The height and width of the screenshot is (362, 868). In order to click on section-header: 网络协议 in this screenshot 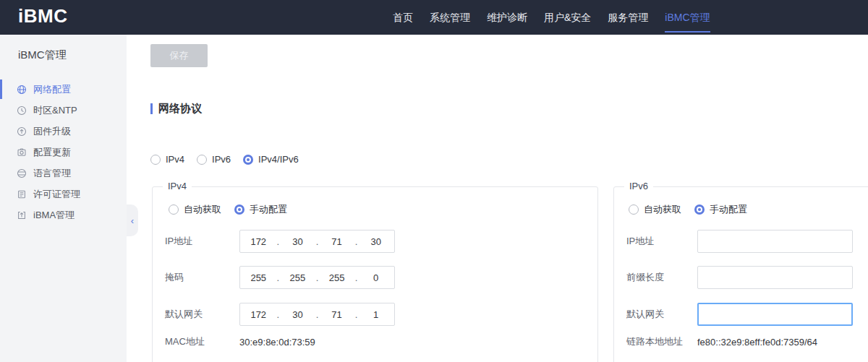, I will do `click(176, 108)`.